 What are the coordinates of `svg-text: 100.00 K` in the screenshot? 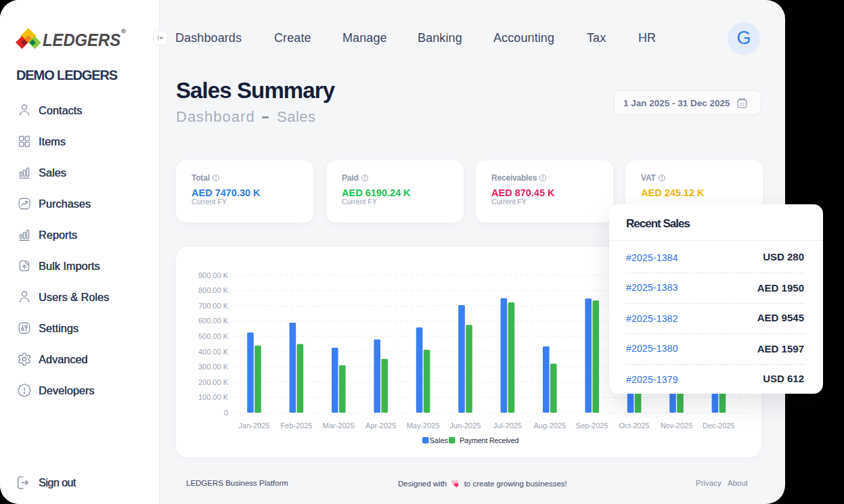 It's located at (214, 397).